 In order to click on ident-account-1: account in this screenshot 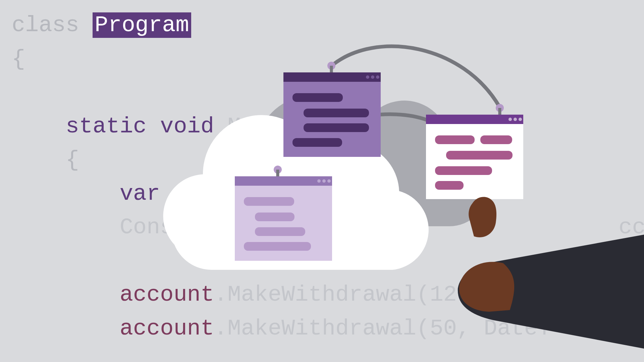, I will do `click(167, 295)`.